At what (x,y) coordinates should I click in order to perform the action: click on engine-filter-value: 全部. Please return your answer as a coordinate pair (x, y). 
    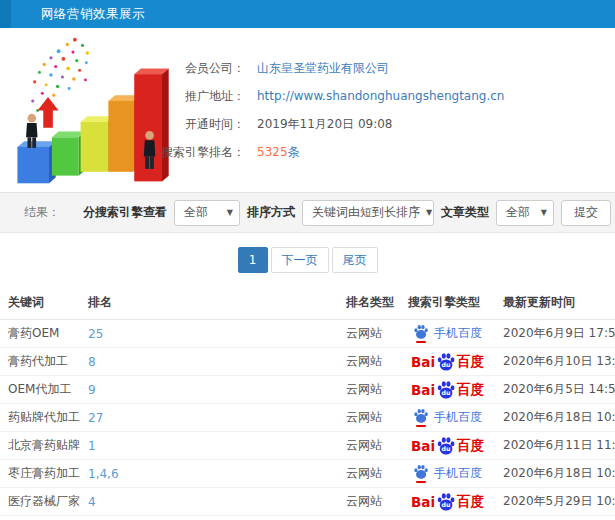
    Looking at the image, I should click on (196, 212).